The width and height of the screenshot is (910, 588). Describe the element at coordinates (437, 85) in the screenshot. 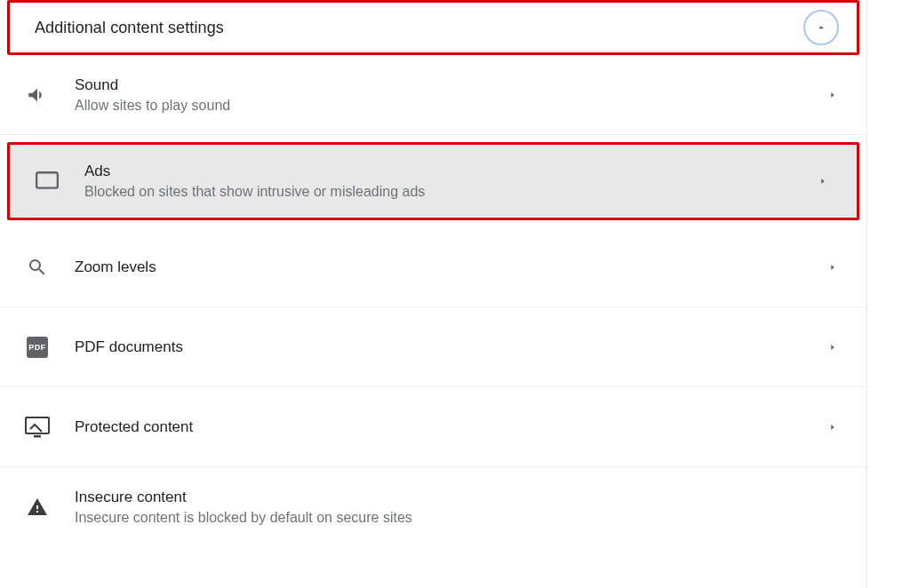

I see `row-title: Sound` at that location.